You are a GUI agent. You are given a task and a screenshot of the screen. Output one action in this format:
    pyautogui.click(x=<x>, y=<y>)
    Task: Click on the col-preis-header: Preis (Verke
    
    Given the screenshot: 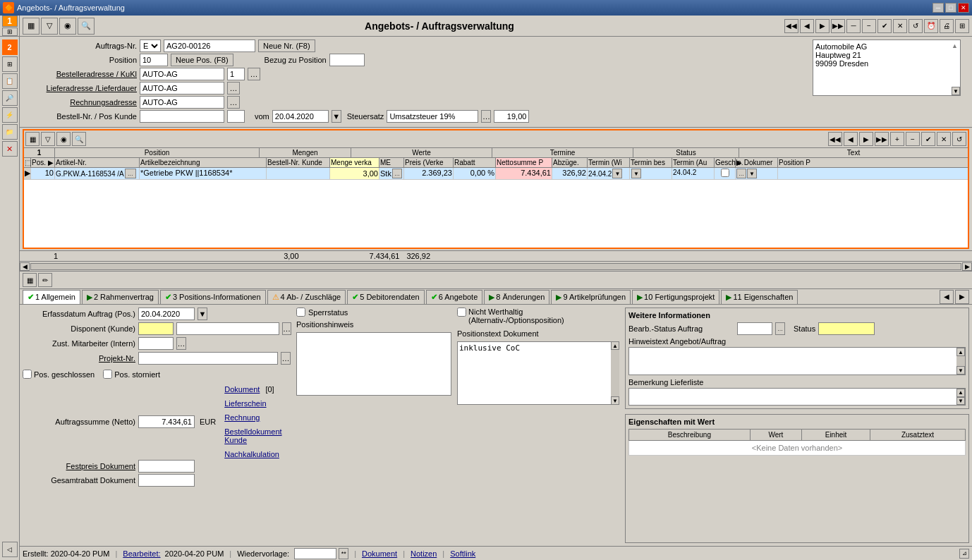 What is the action you would take?
    pyautogui.click(x=429, y=162)
    